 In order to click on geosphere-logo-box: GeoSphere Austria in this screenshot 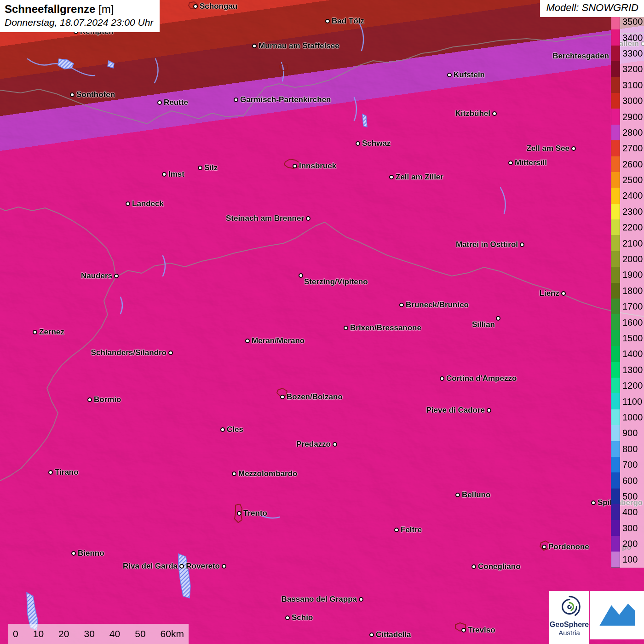, I will do `click(569, 617)`.